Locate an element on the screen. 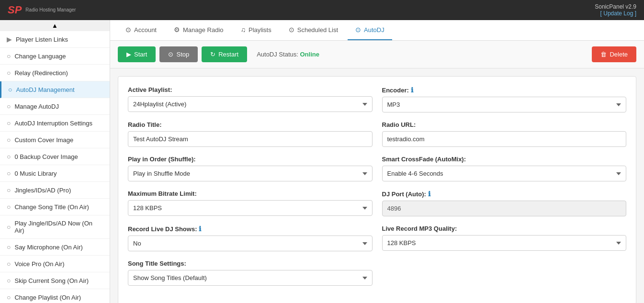  tabs-bar: ⊙ Account ⚙ Manage Radio ♫ Playlists ⊙ S… is located at coordinates (377, 31).